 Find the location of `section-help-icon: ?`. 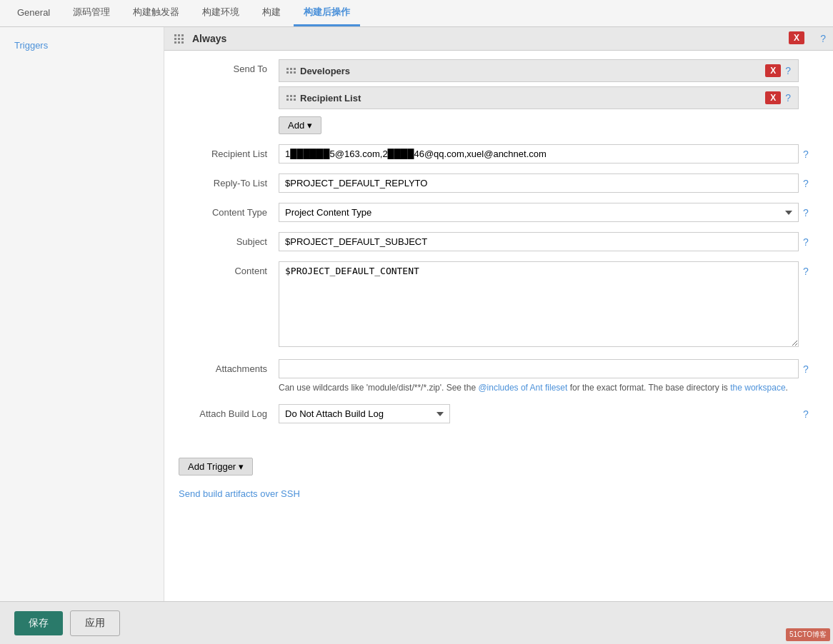

section-help-icon: ? is located at coordinates (823, 39).